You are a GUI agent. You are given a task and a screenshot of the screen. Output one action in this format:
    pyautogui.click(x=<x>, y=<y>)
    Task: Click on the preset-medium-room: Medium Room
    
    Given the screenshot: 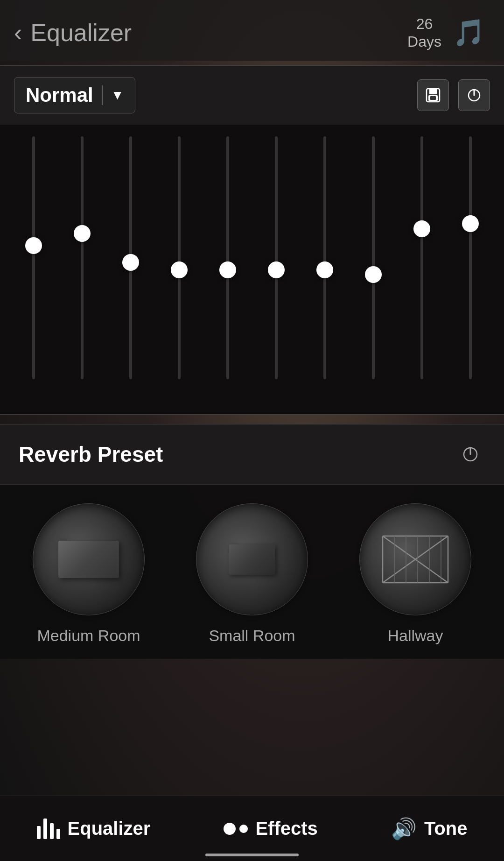 What is the action you would take?
    pyautogui.click(x=89, y=574)
    